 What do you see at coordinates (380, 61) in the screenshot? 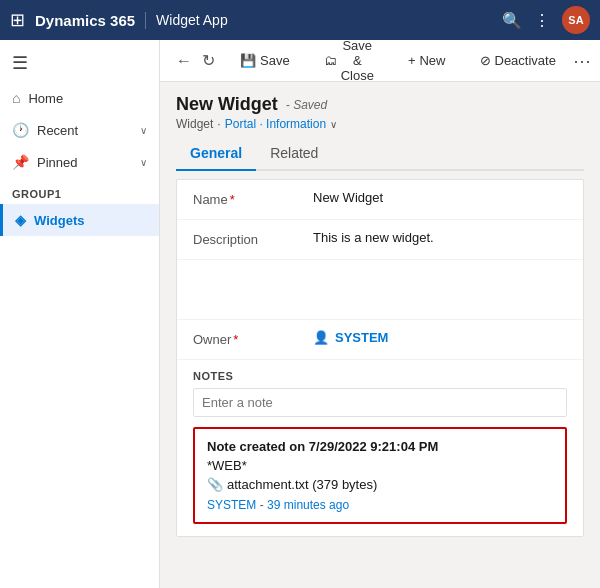
I see `toolbar: ← ↻ 💾 Save 🗂 Save & Close + New ⊘ Deacti…` at bounding box center [380, 61].